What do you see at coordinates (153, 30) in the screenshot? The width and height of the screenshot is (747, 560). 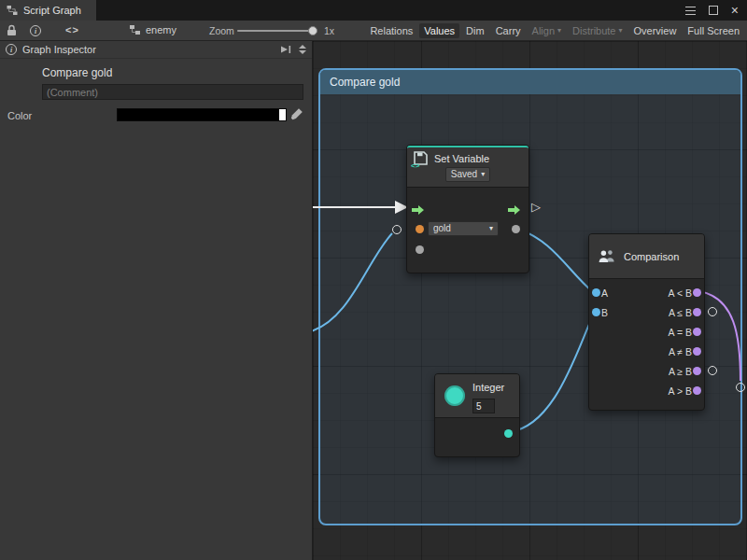 I see `graph-breadcrumb: enemy` at bounding box center [153, 30].